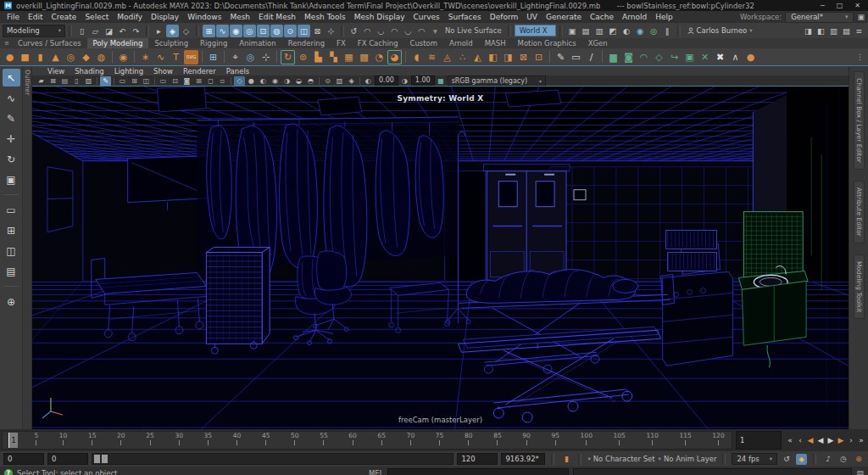 The image size is (868, 475). I want to click on color-transform-selector: sRGB gamma (legacy)▾, so click(497, 81).